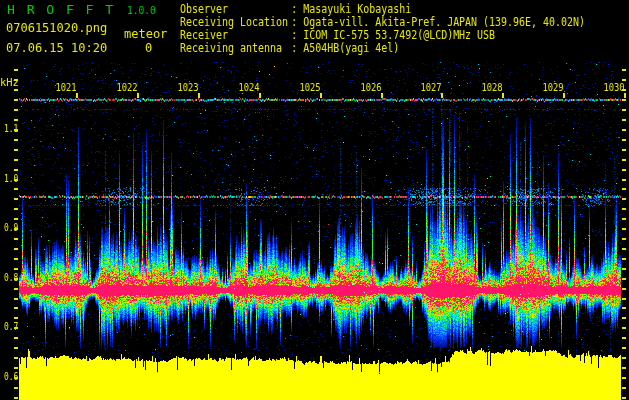  What do you see at coordinates (9, 228) in the screenshot?
I see `freq-tick-label: 0.9` at bounding box center [9, 228].